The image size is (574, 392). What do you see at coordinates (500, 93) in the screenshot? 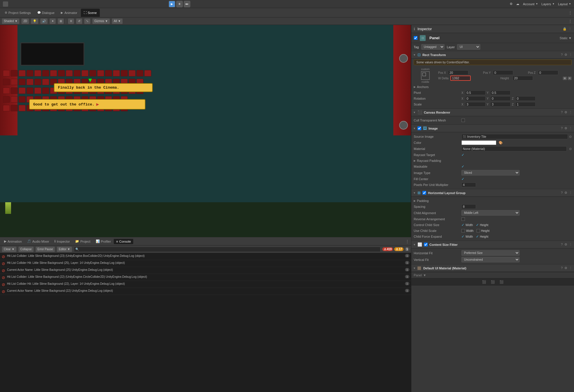
I see `pivot-y-input` at bounding box center [500, 93].